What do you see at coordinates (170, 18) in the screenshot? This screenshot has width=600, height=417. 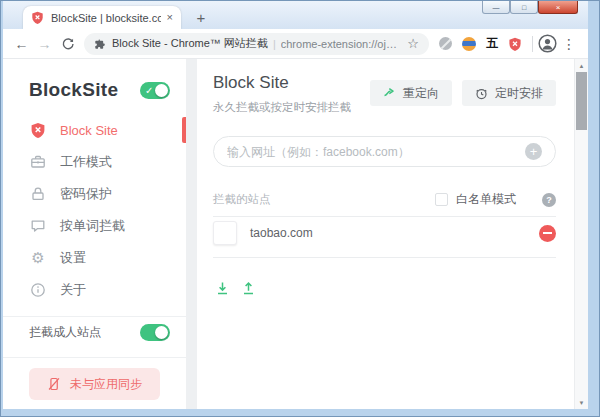 I see `tab-close-icon: ×` at bounding box center [170, 18].